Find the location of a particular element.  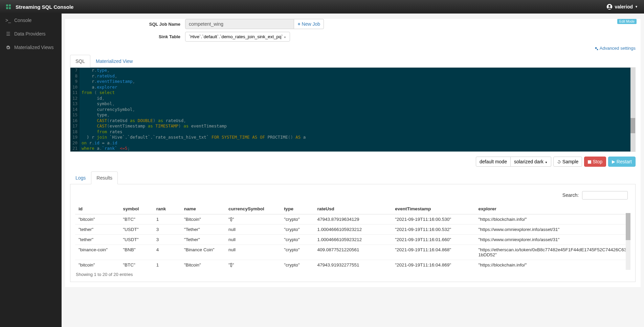

sidebar-item-label: Data Providers is located at coordinates (30, 34).